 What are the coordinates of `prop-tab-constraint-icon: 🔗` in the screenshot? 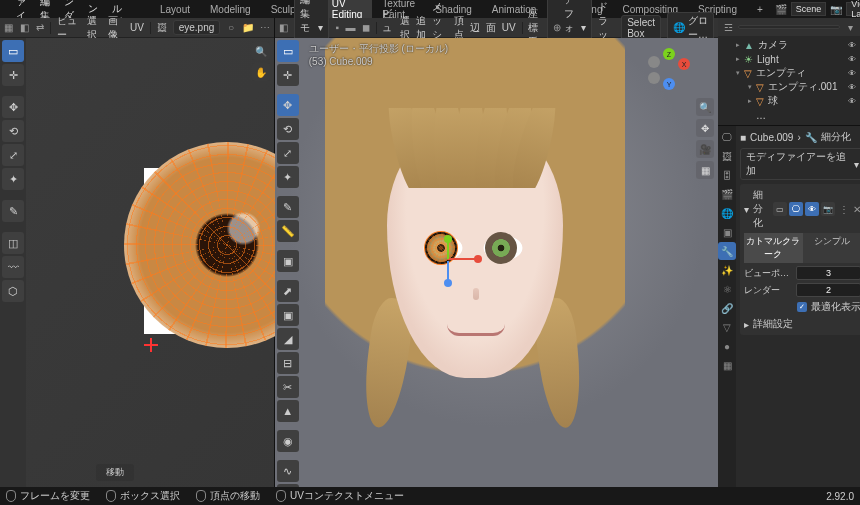 It's located at (727, 308).